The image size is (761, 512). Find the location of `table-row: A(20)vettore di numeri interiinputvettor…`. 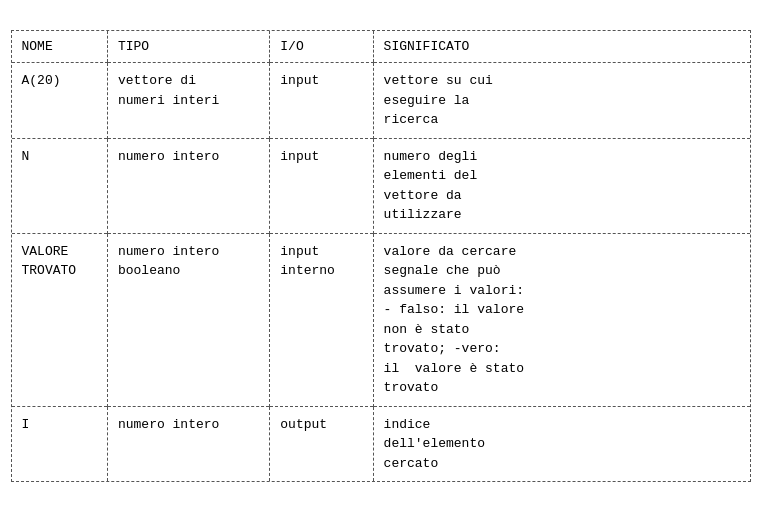

table-row: A(20)vettore di numeri interiinputvettor… is located at coordinates (381, 101).